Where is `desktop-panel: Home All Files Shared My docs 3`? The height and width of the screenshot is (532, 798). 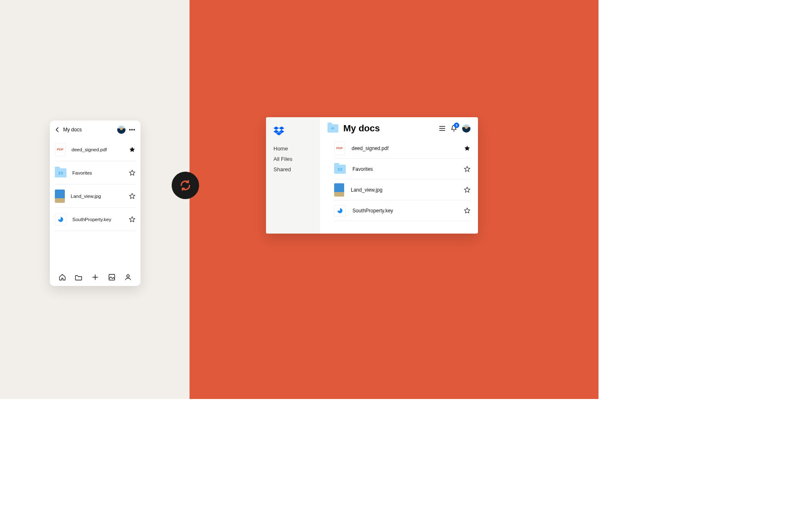 desktop-panel: Home All Files Shared My docs 3 is located at coordinates (372, 175).